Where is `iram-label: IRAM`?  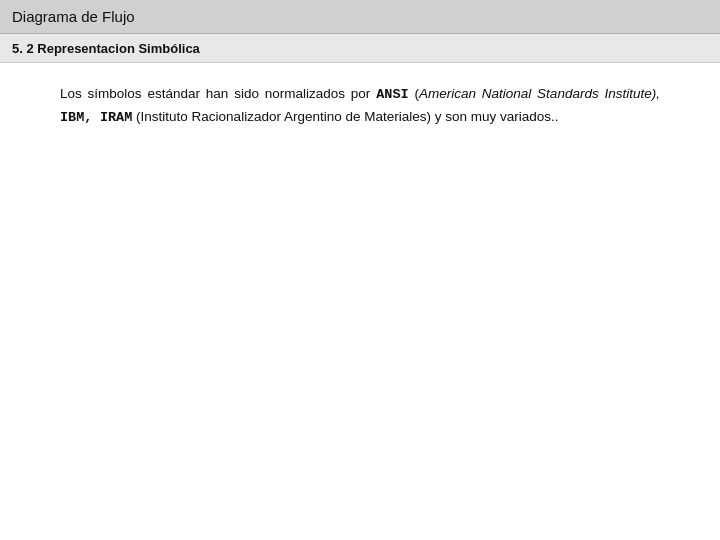
iram-label: IRAM is located at coordinates (116, 118).